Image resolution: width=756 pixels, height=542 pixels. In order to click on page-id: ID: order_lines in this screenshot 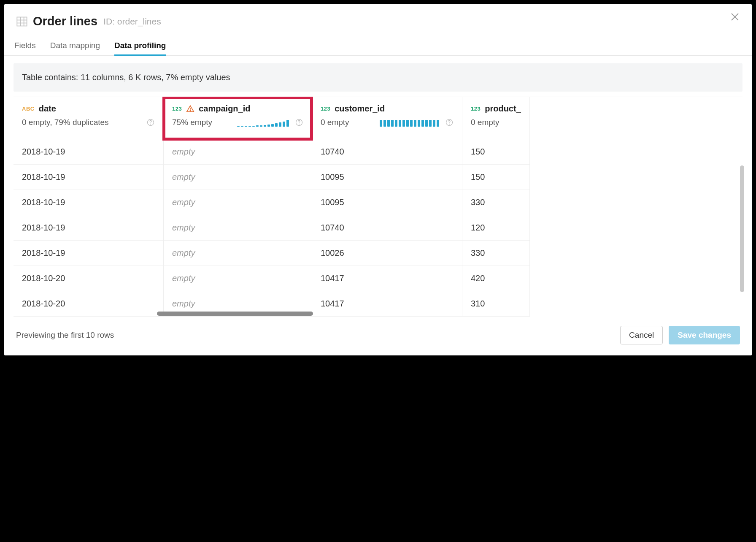, I will do `click(132, 22)`.